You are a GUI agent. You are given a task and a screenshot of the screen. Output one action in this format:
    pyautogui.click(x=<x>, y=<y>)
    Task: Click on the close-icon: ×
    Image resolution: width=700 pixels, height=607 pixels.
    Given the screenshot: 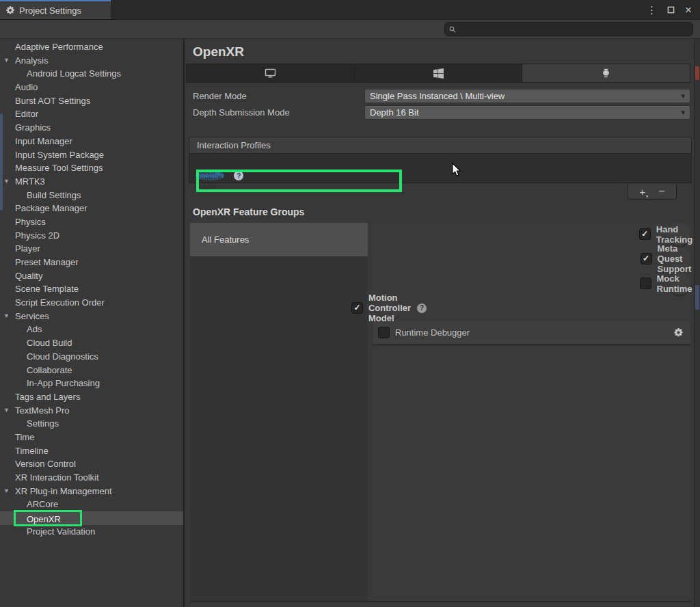 What is the action you would take?
    pyautogui.click(x=688, y=10)
    